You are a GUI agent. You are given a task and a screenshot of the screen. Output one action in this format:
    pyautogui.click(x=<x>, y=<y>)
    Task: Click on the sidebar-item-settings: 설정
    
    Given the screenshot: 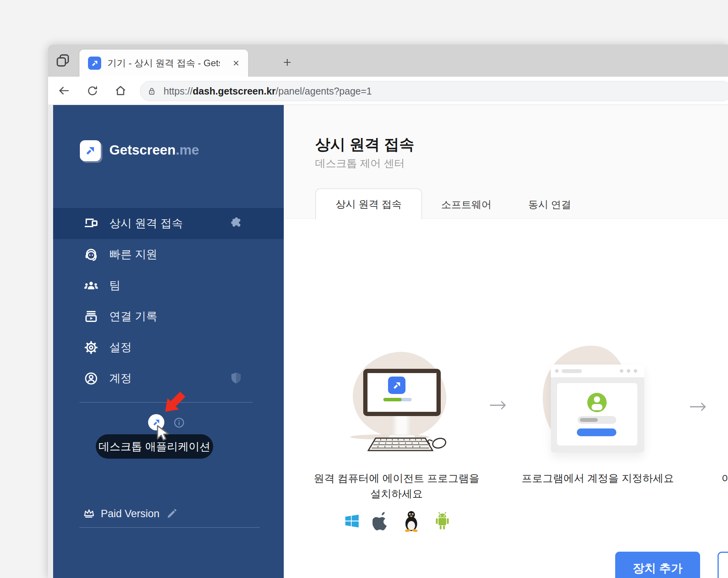 What is the action you would take?
    pyautogui.click(x=168, y=347)
    